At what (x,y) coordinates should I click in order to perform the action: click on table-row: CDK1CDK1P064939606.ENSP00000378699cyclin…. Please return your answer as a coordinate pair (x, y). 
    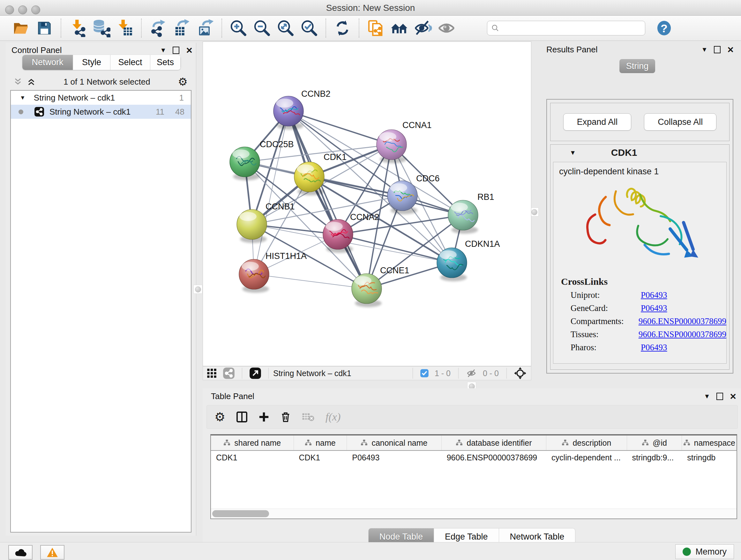
    Looking at the image, I should click on (474, 457).